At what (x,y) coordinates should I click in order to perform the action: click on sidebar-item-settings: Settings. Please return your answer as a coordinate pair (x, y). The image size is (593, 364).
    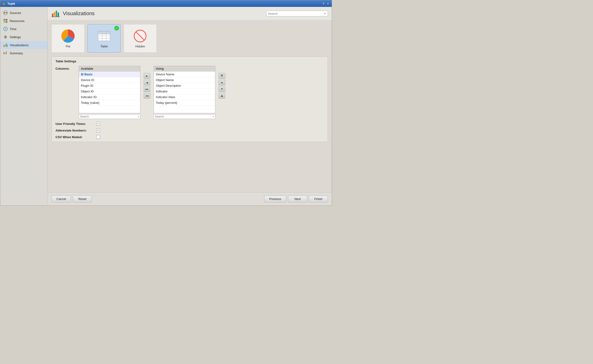
    Looking at the image, I should click on (24, 37).